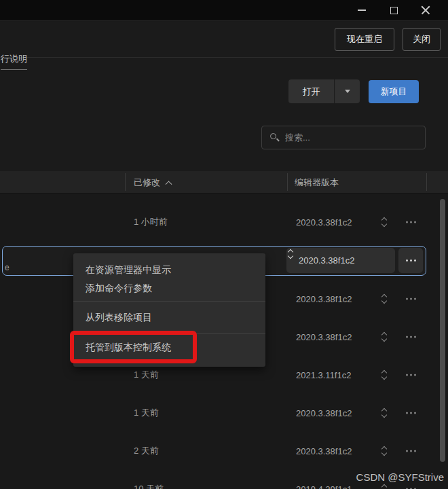 This screenshot has height=489, width=448. I want to click on search-box, so click(343, 137).